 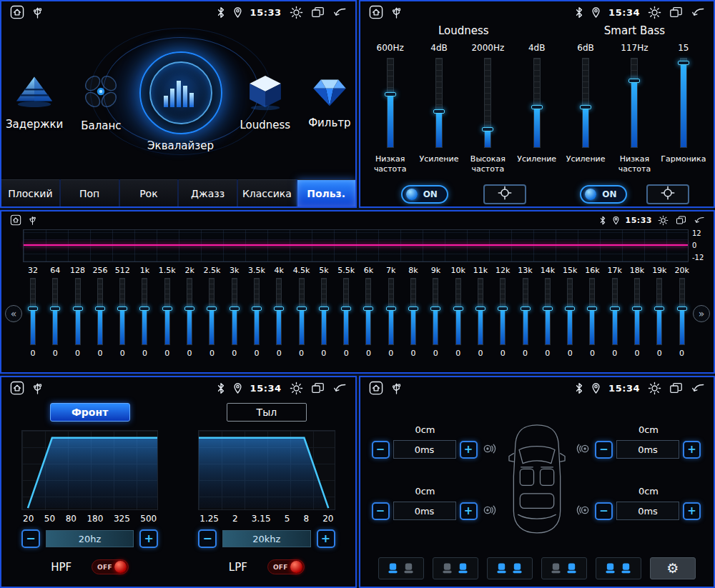 I want to click on eq-band-64: 640, so click(x=55, y=312).